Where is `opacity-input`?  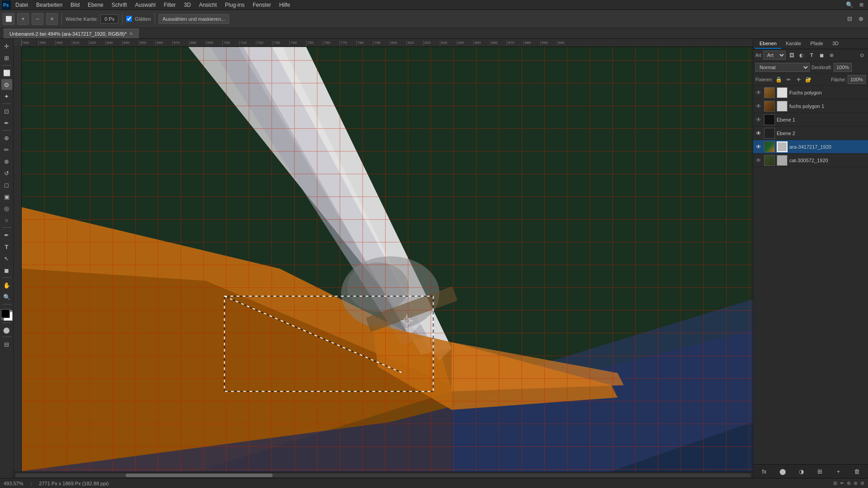 opacity-input is located at coordinates (843, 67).